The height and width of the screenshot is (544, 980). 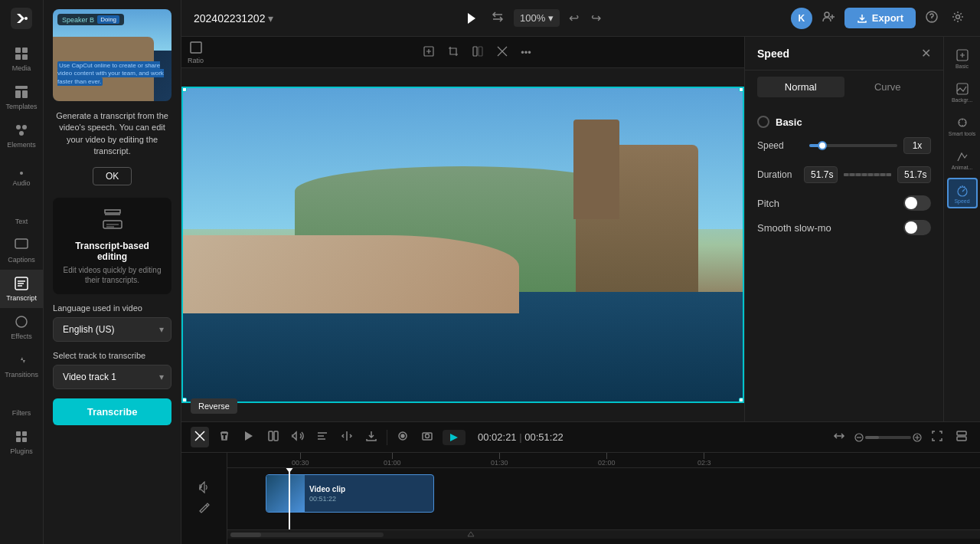 What do you see at coordinates (917, 228) in the screenshot?
I see `smooth-toggle` at bounding box center [917, 228].